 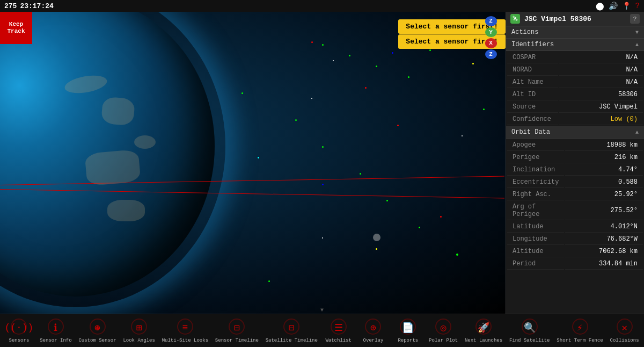 What do you see at coordinates (491, 32) in the screenshot?
I see `axis-y: Y` at bounding box center [491, 32].